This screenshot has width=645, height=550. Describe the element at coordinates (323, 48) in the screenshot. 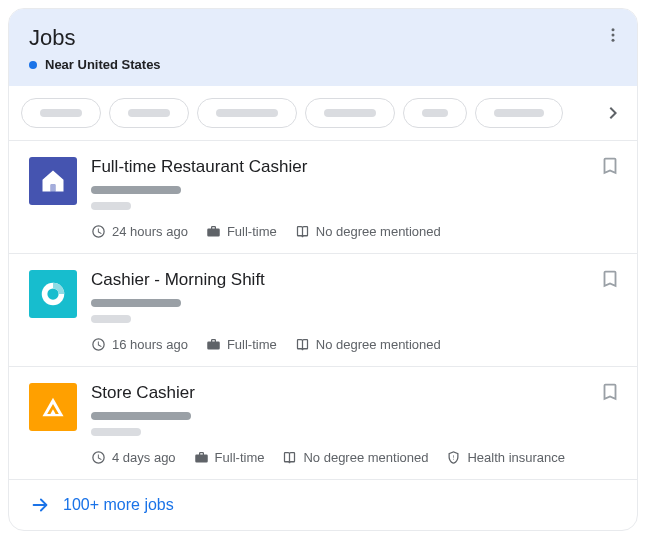

I see `header: Jobs Near United States` at that location.